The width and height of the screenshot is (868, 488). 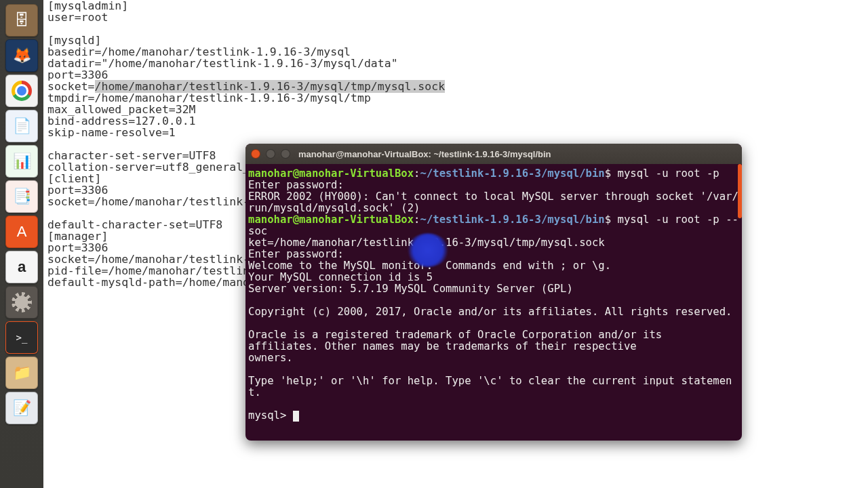 What do you see at coordinates (22, 267) in the screenshot?
I see `launcher-amazon-icon: a` at bounding box center [22, 267].